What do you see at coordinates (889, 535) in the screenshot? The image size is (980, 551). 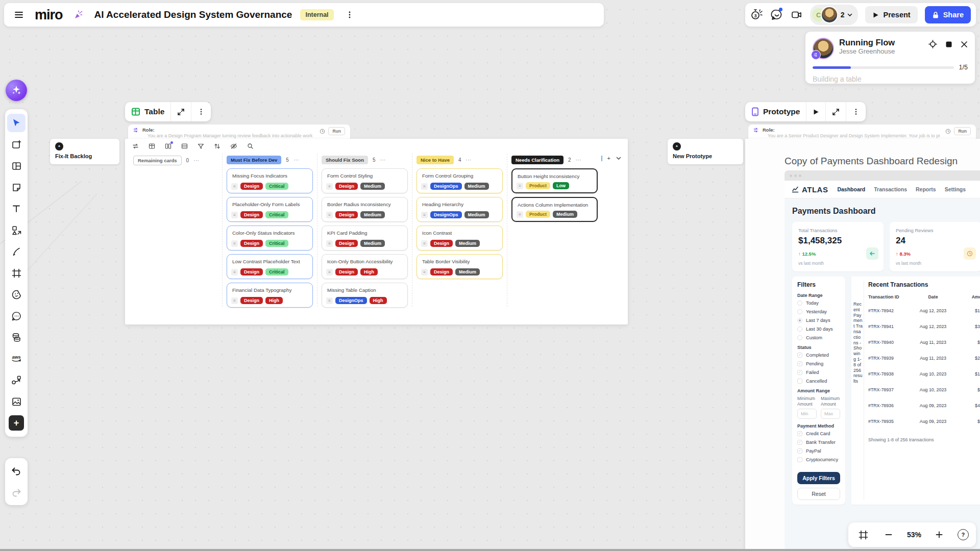 I see `zoom-out-button` at bounding box center [889, 535].